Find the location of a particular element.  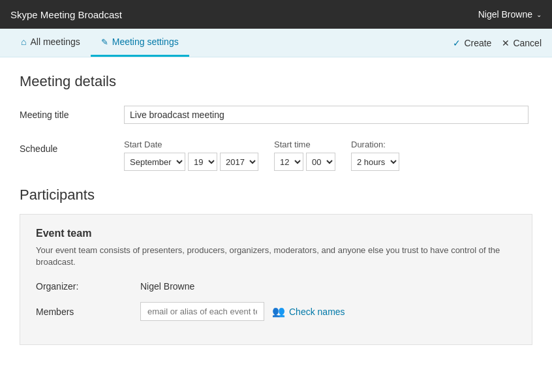

minute-select: 00 is located at coordinates (321, 162).